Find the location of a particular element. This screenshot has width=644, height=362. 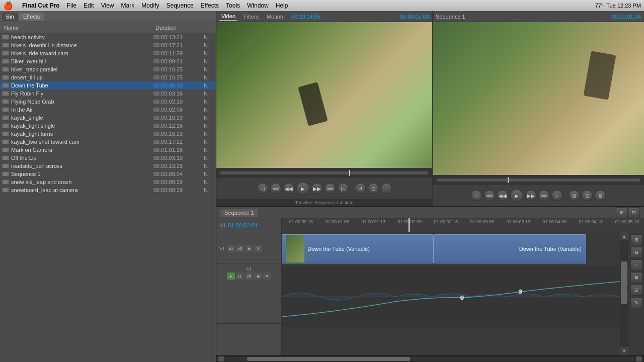

apple-menu: 🍎 is located at coordinates (8, 6).